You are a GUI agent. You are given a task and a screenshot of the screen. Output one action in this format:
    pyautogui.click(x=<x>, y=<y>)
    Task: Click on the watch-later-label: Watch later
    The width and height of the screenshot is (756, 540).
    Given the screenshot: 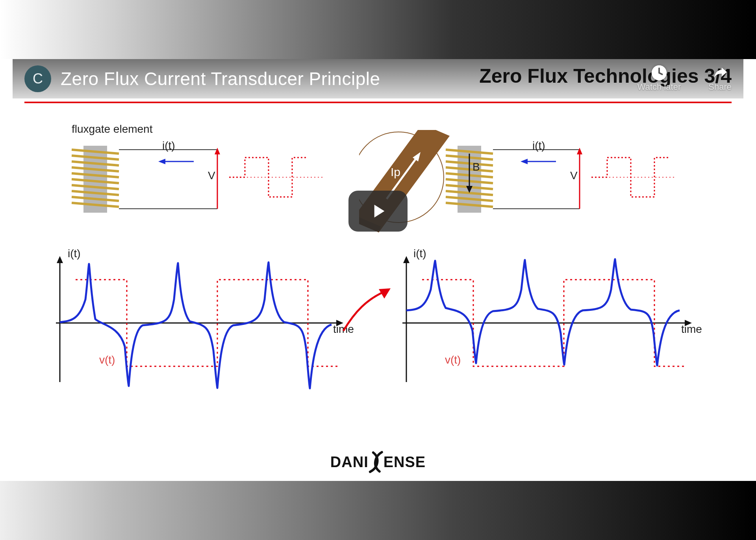 What is the action you would take?
    pyautogui.click(x=659, y=87)
    